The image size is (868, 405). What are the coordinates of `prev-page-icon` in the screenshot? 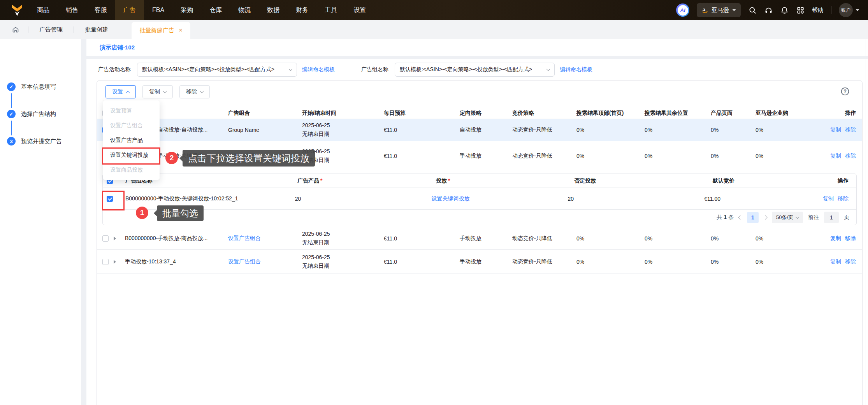 It's located at (740, 217).